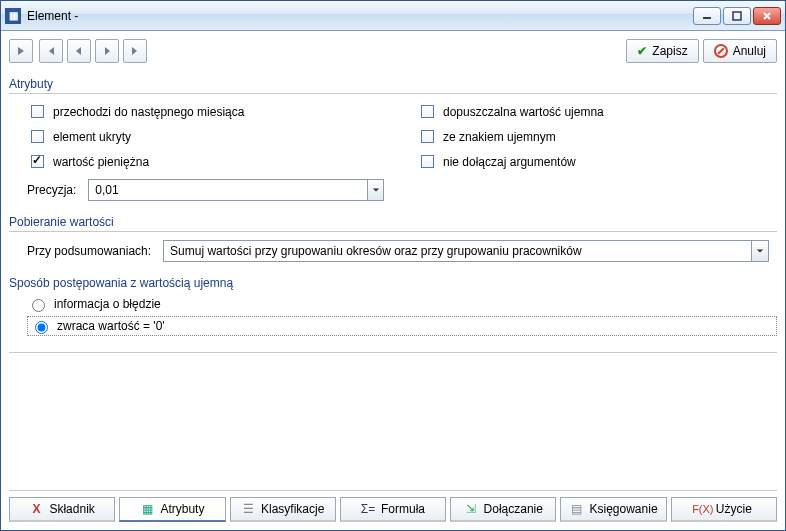  Describe the element at coordinates (148, 112) in the screenshot. I see `cb-next-month-label: przechodzi do następnego miesiąca` at that location.